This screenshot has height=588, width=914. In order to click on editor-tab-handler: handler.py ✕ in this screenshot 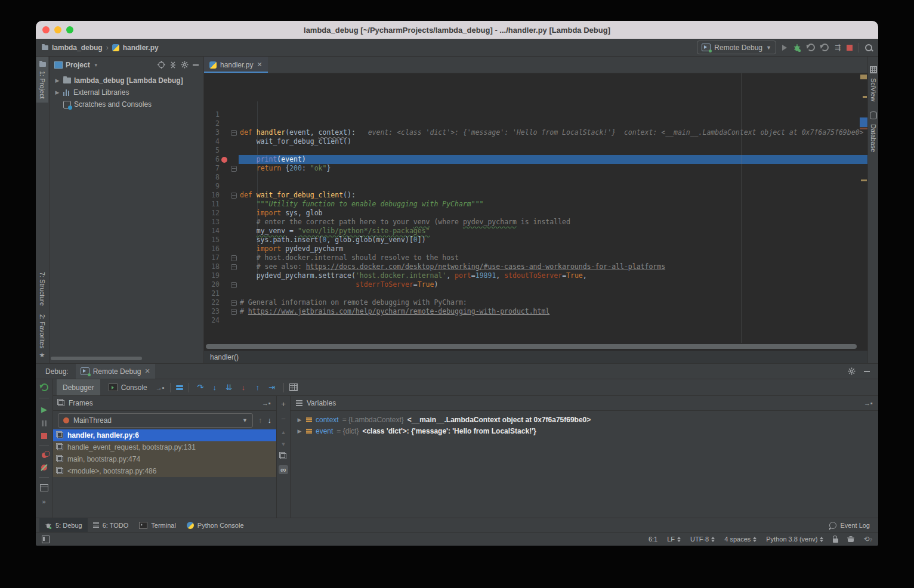, I will do `click(236, 64)`.